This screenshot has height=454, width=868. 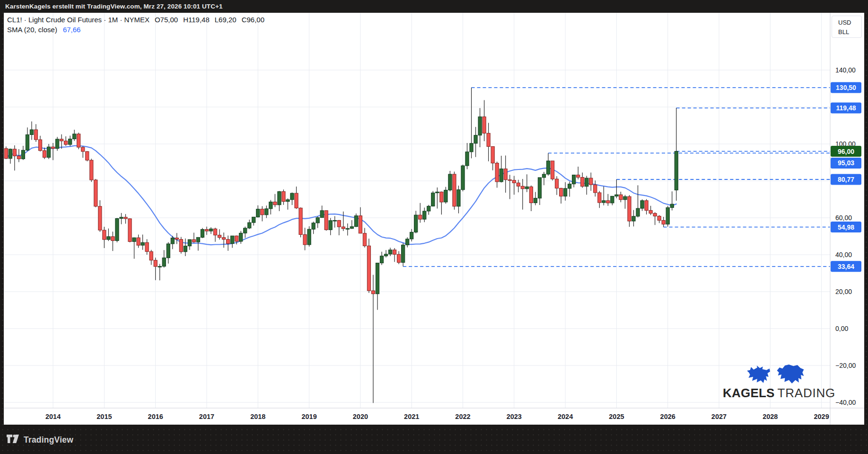 What do you see at coordinates (850, 32) in the screenshot?
I see `unit-label: BLL` at bounding box center [850, 32].